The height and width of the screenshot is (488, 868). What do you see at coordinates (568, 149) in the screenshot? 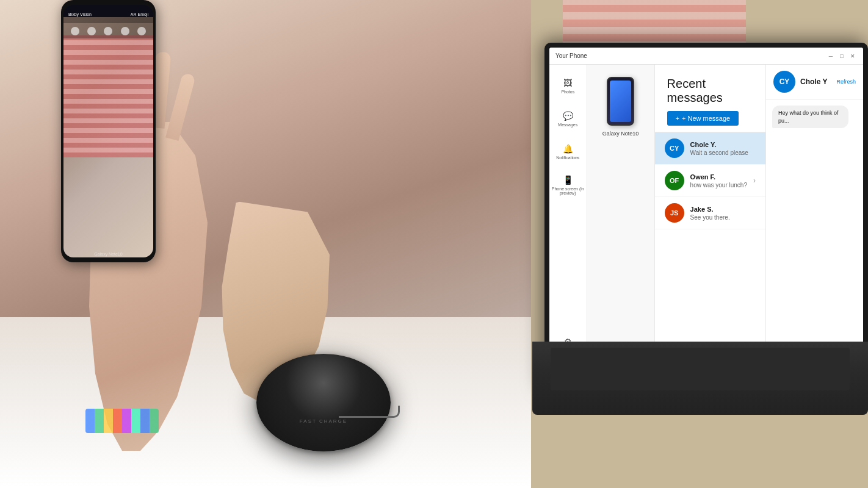
I see `notifications-icon: 🔔` at bounding box center [568, 149].